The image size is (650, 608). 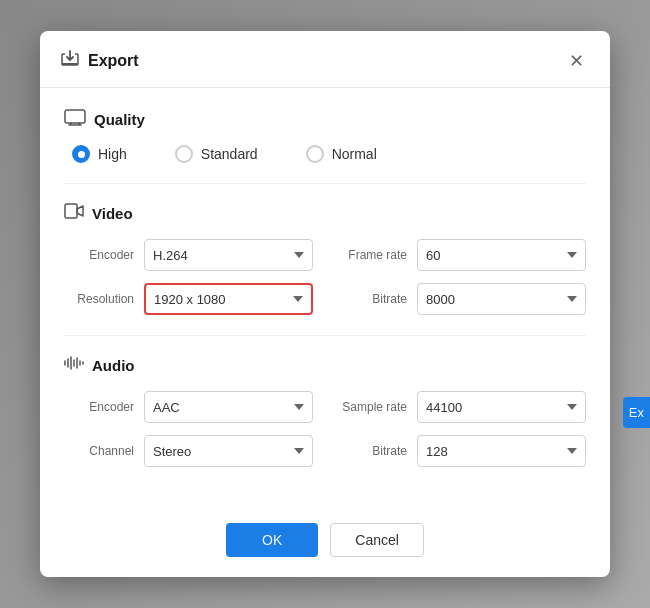 What do you see at coordinates (372, 299) in the screenshot?
I see `video-bitrate-label: Bitrate` at bounding box center [372, 299].